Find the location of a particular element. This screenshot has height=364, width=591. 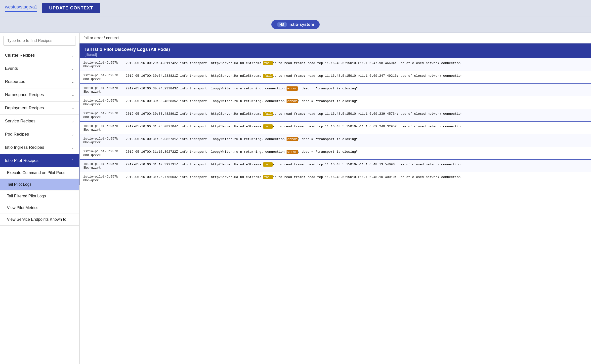

sub-item-tail-filtered: Tail Filtered Pilot Logs is located at coordinates (40, 196).